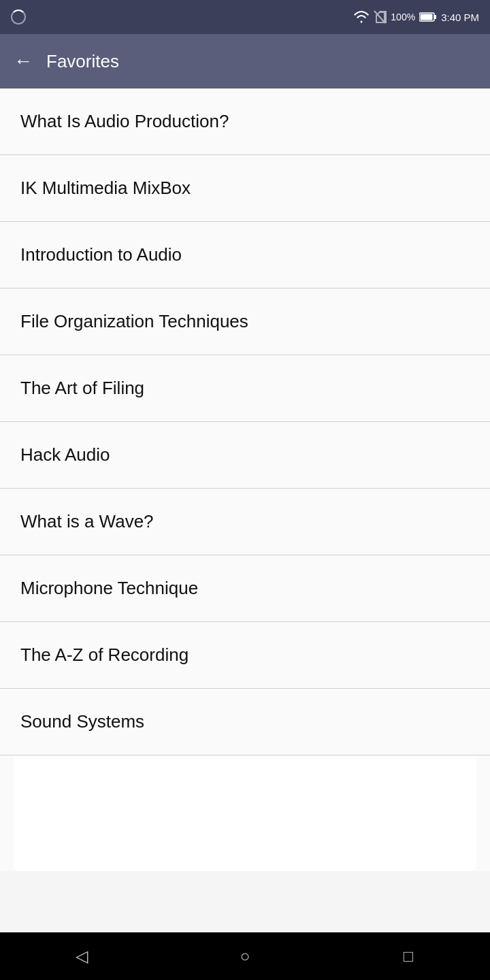  What do you see at coordinates (245, 122) in the screenshot?
I see `list-item: What Is Audio Production?` at bounding box center [245, 122].